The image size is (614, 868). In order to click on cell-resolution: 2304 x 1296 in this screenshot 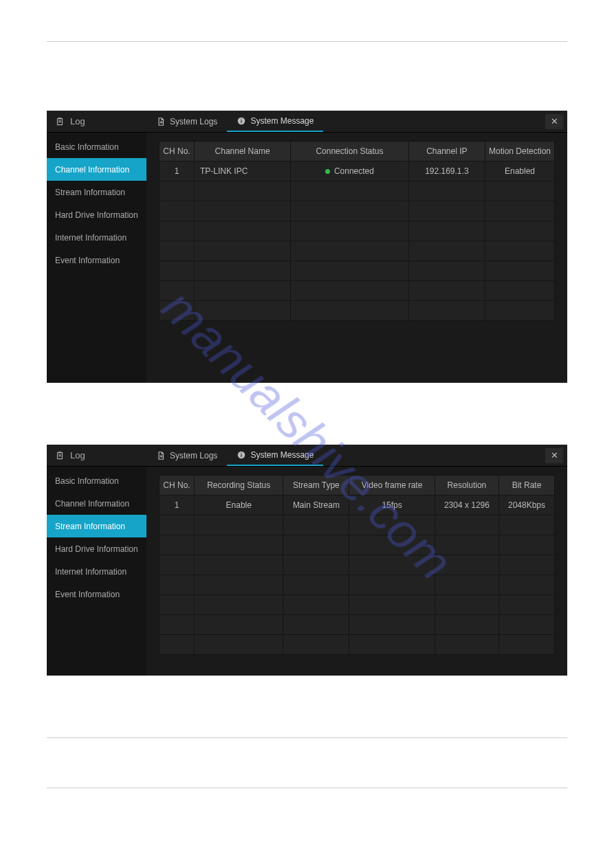, I will do `click(467, 505)`.